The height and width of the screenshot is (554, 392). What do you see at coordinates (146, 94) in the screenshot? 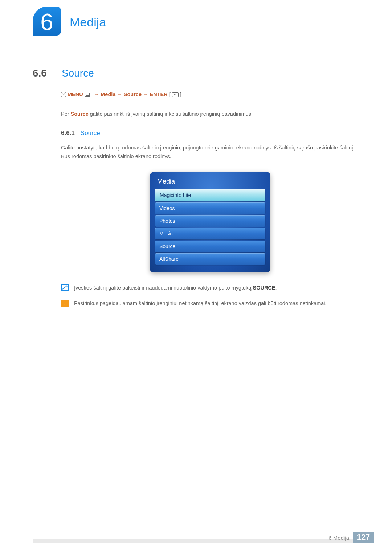
I see `nav-arrow-3: →` at bounding box center [146, 94].